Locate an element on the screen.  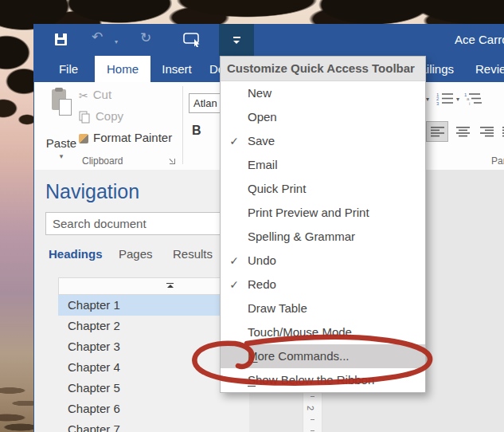
nav-tab-results: Results is located at coordinates (193, 253).